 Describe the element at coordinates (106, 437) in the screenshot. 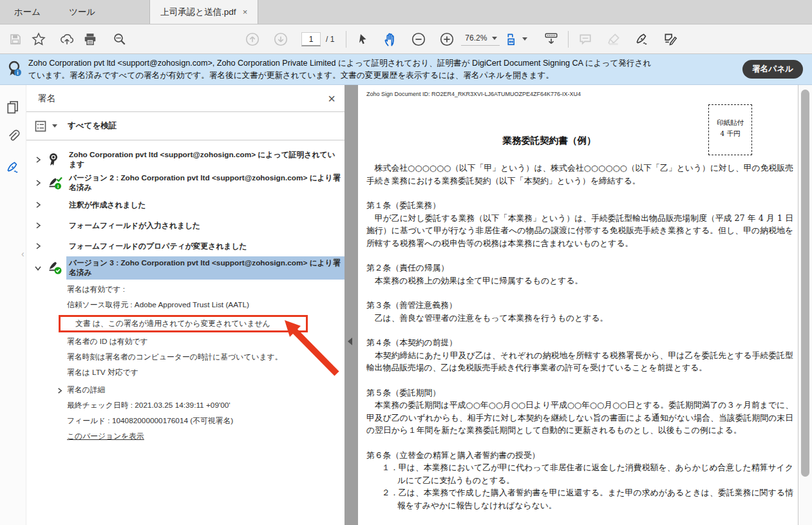

I see `view-version-link: このバージョンを表示` at that location.